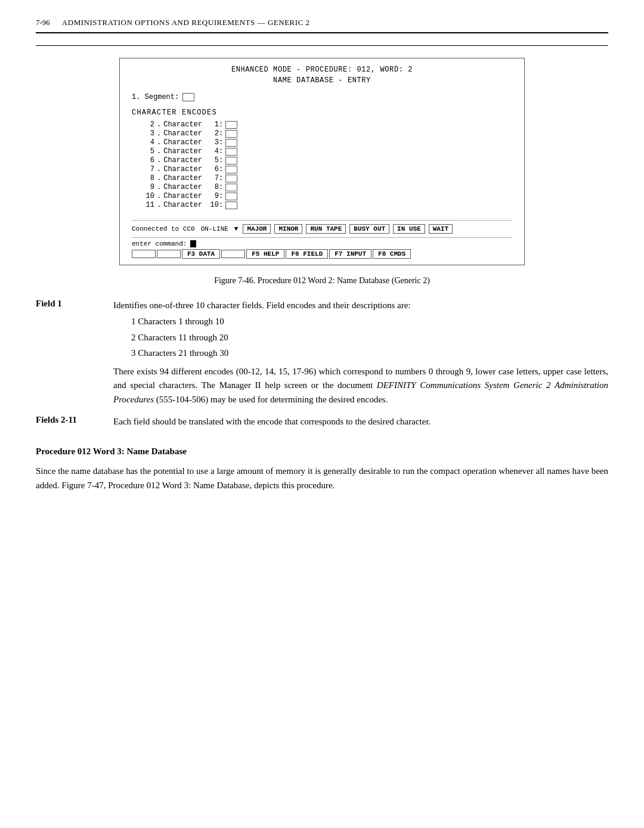 The width and height of the screenshot is (644, 828). What do you see at coordinates (215, 134) in the screenshot?
I see `char-idx: 2:` at bounding box center [215, 134].